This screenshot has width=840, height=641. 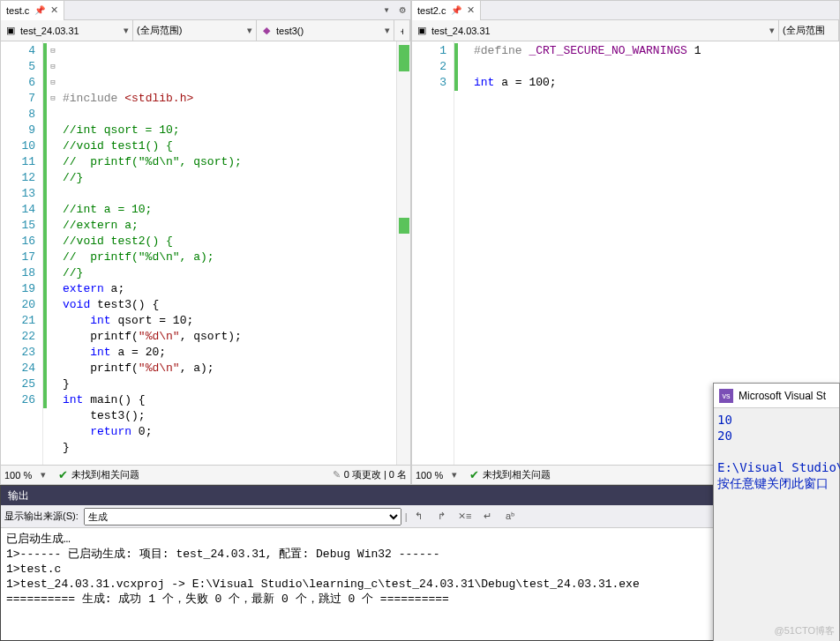 I want to click on nav-scope-selector: (全局范围) ▾, so click(x=195, y=30).